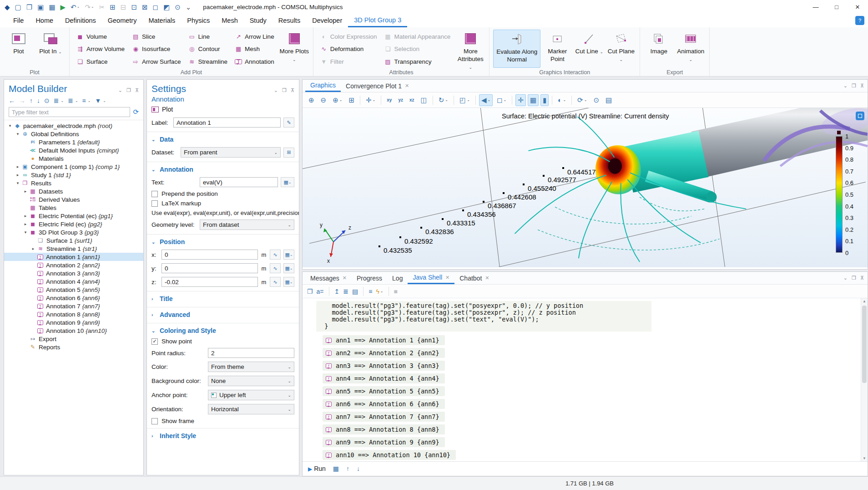 Image resolution: width=868 pixels, height=490 pixels. Describe the element at coordinates (18, 20) in the screenshot. I see `menu-file: File` at that location.